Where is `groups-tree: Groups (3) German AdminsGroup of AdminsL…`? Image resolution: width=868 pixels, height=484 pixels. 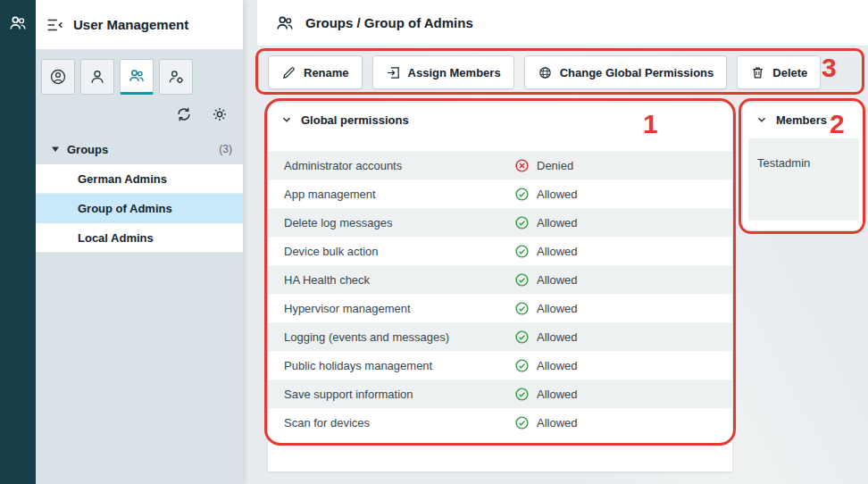 groups-tree: Groups (3) German AdminsGroup of AdminsL… is located at coordinates (139, 193).